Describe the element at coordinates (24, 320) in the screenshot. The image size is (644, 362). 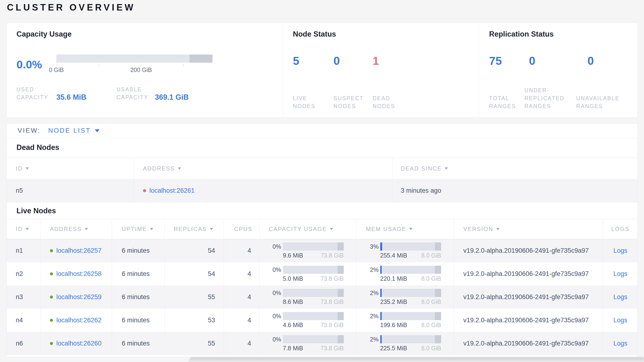
I see `node-id: n4` at that location.